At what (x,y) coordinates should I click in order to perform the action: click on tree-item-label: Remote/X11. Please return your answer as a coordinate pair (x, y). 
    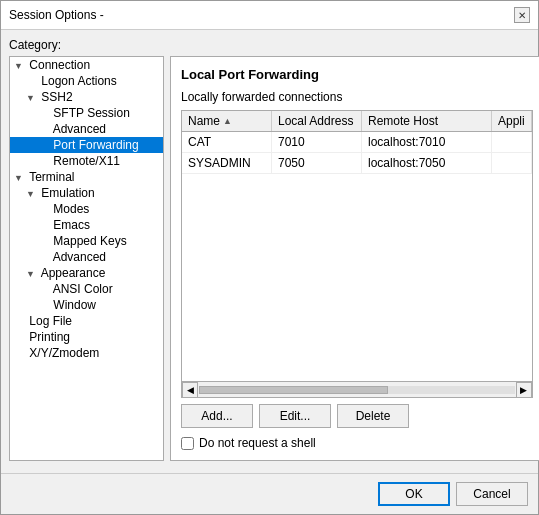
    Looking at the image, I should click on (86, 161).